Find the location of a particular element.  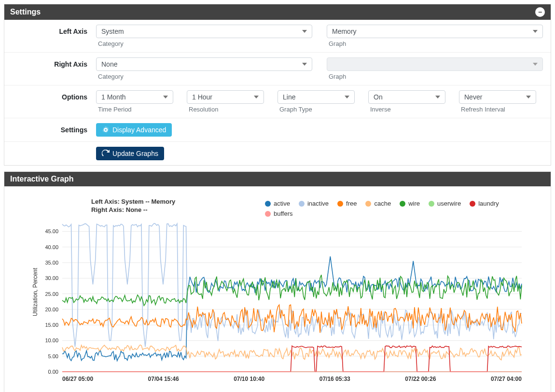

graph-header: Interactive Graph is located at coordinates (278, 179).